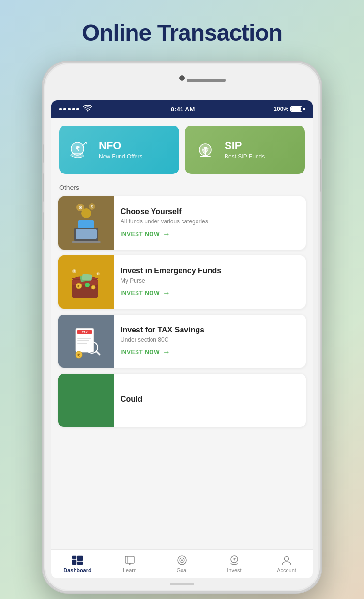 The width and height of the screenshot is (364, 599). What do you see at coordinates (245, 146) in the screenshot?
I see `sip-title: SIP` at bounding box center [245, 146].